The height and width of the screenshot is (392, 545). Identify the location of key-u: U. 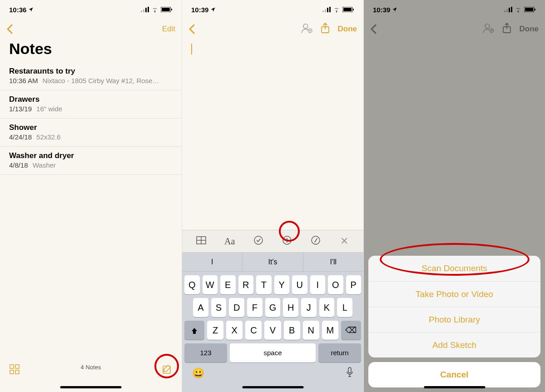
(300, 285).